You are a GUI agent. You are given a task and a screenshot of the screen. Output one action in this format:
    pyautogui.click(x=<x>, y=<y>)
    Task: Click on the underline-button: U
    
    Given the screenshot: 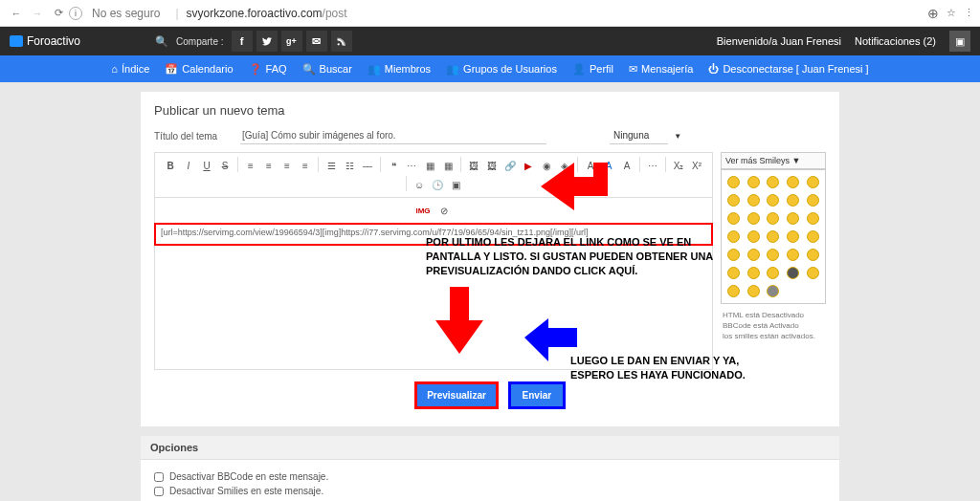 What is the action you would take?
    pyautogui.click(x=207, y=165)
    